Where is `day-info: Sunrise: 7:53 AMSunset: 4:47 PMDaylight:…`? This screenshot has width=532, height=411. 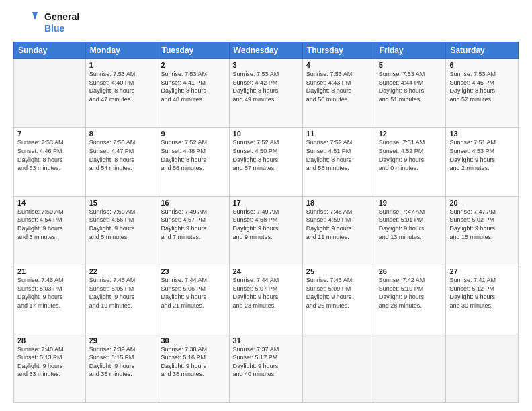 day-info: Sunrise: 7:53 AMSunset: 4:47 PMDaylight:… is located at coordinates (122, 155).